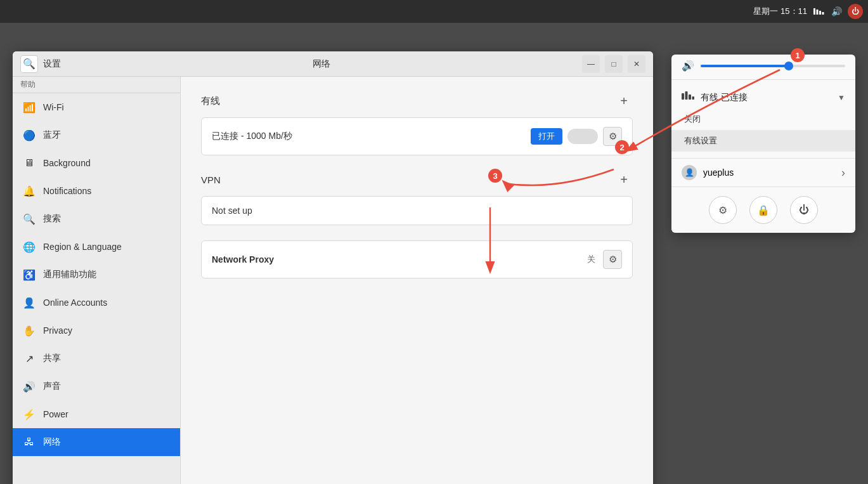 This screenshot has width=868, height=484. What do you see at coordinates (29, 135) in the screenshot?
I see `bluetooth-icon: 🔵` at bounding box center [29, 135].